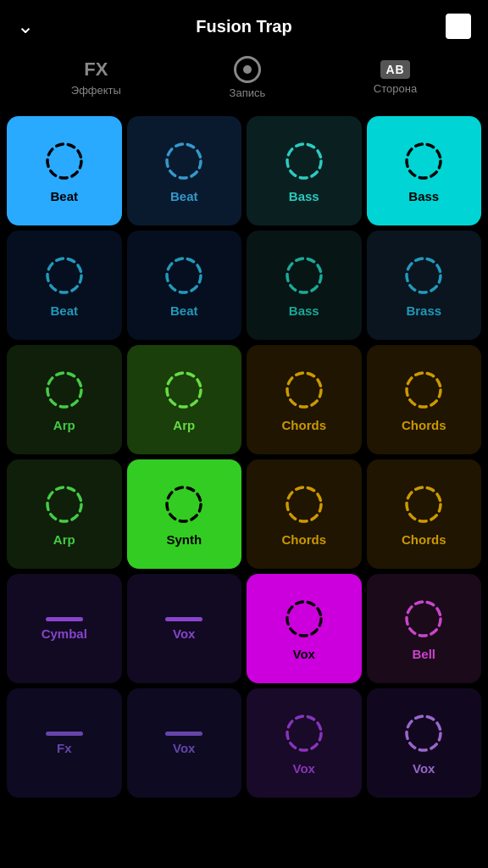 The height and width of the screenshot is (868, 488). Describe the element at coordinates (244, 24) in the screenshot. I see `header: ⌄ Fusion Trap` at that location.